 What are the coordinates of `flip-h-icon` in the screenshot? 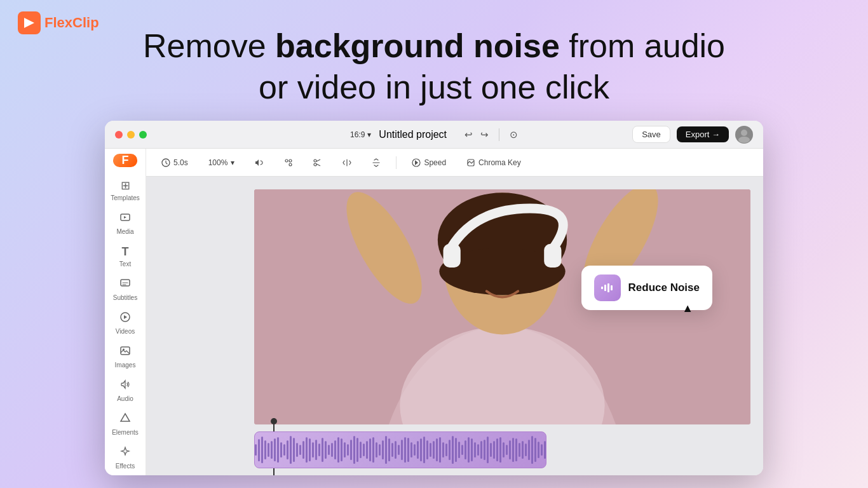 It's located at (347, 163).